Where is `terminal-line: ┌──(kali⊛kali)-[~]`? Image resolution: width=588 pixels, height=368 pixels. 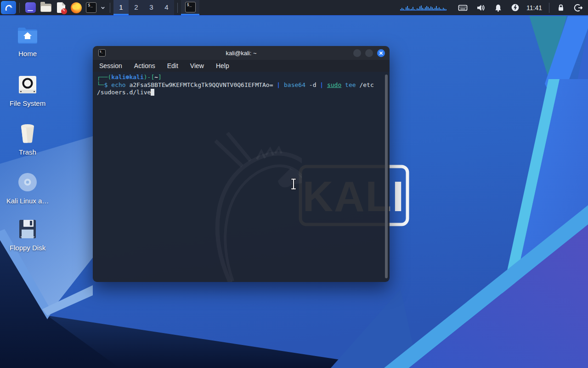 terminal-line: ┌──(kali⊛kali)-[~] is located at coordinates (240, 77).